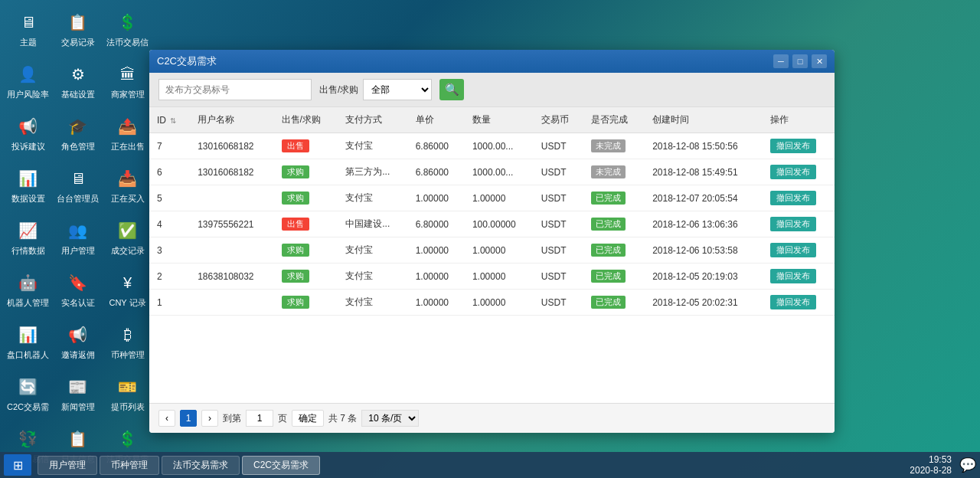 The image size is (980, 478). Describe the element at coordinates (78, 74) in the screenshot. I see `sidebar-item-icon: ⚙` at that location.